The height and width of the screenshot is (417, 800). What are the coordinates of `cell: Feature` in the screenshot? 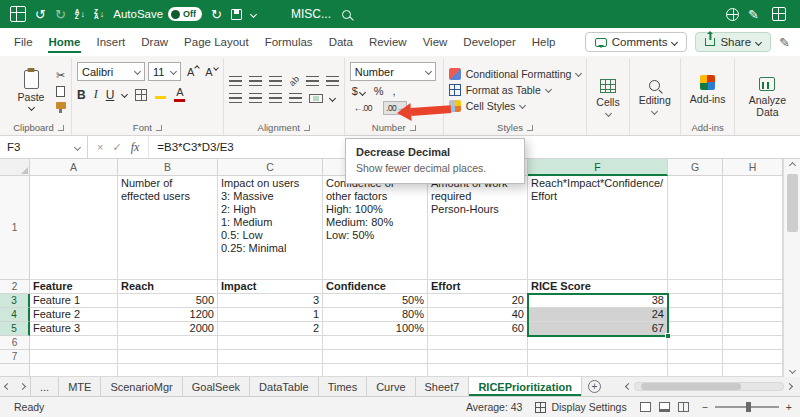 It's located at (74, 287).